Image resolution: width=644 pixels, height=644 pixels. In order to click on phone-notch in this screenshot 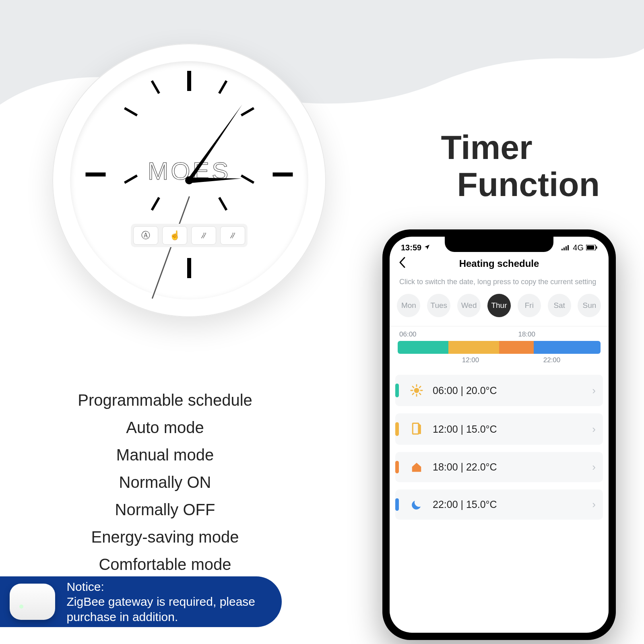, I will do `click(499, 244)`.